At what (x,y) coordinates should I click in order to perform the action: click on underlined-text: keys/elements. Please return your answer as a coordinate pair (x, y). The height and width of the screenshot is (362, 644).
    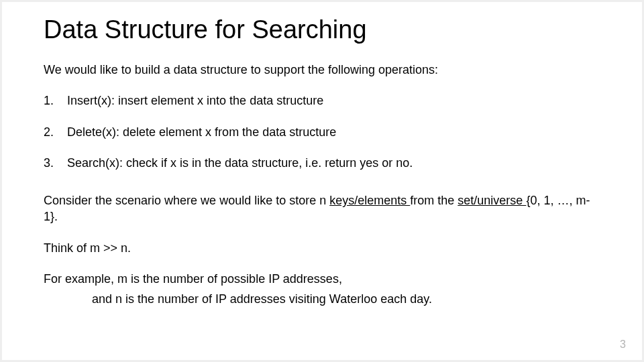
    Looking at the image, I should click on (370, 200).